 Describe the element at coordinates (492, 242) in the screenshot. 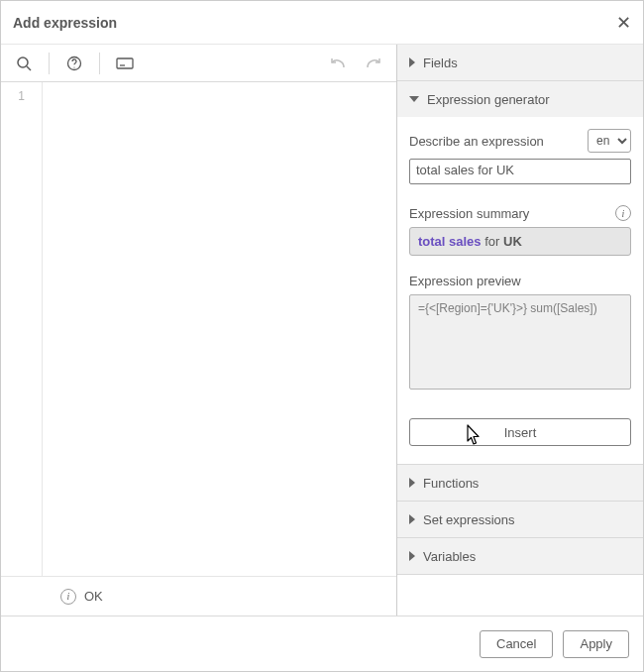

I see `summary-mid: for` at that location.